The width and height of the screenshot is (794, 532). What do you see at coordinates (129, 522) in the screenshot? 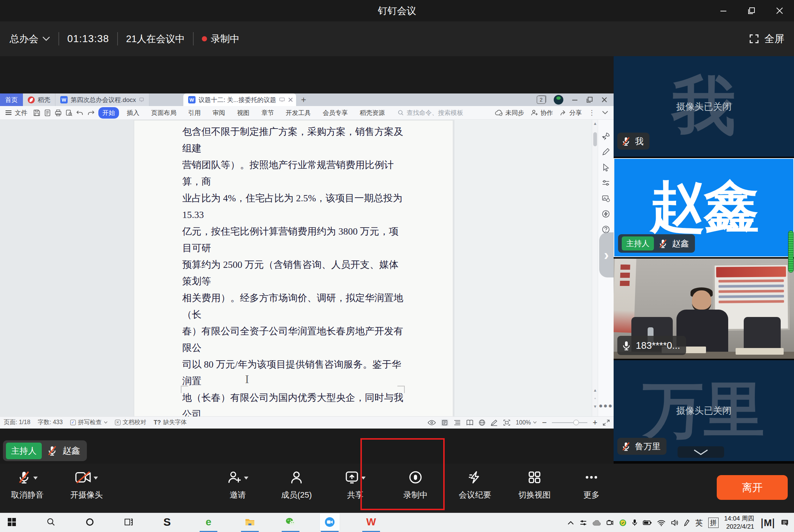
I see `task-view-button` at bounding box center [129, 522].